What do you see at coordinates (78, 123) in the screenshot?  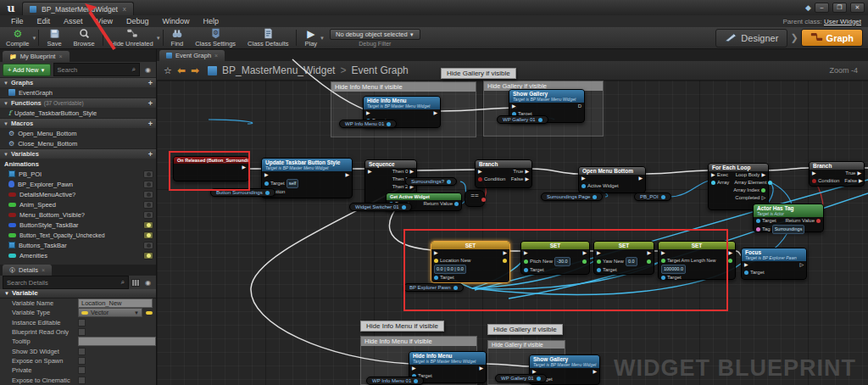 I see `section-macros: ▼ Macros +` at bounding box center [78, 123].